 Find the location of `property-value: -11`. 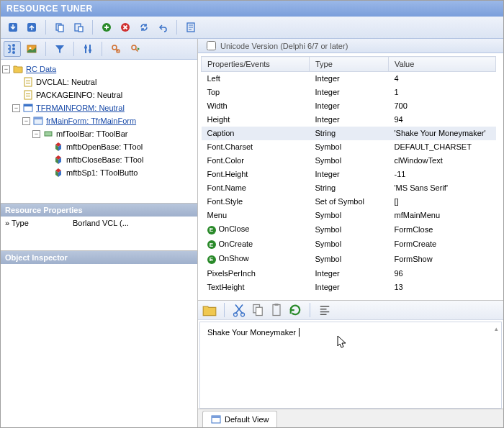

property-value: -11 is located at coordinates (442, 174).